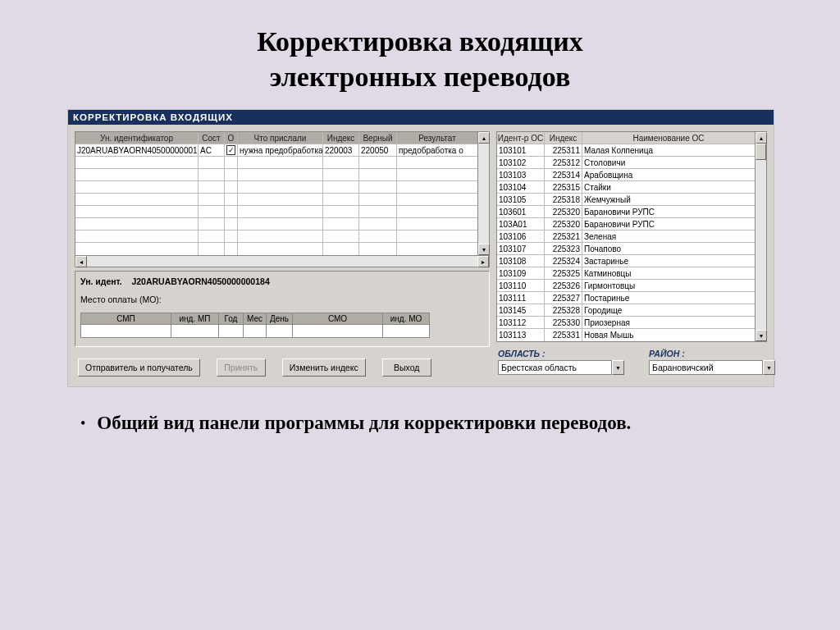 The width and height of the screenshot is (840, 630). What do you see at coordinates (626, 162) in the screenshot?
I see `table-row: 103102225312Столовичи` at bounding box center [626, 162].